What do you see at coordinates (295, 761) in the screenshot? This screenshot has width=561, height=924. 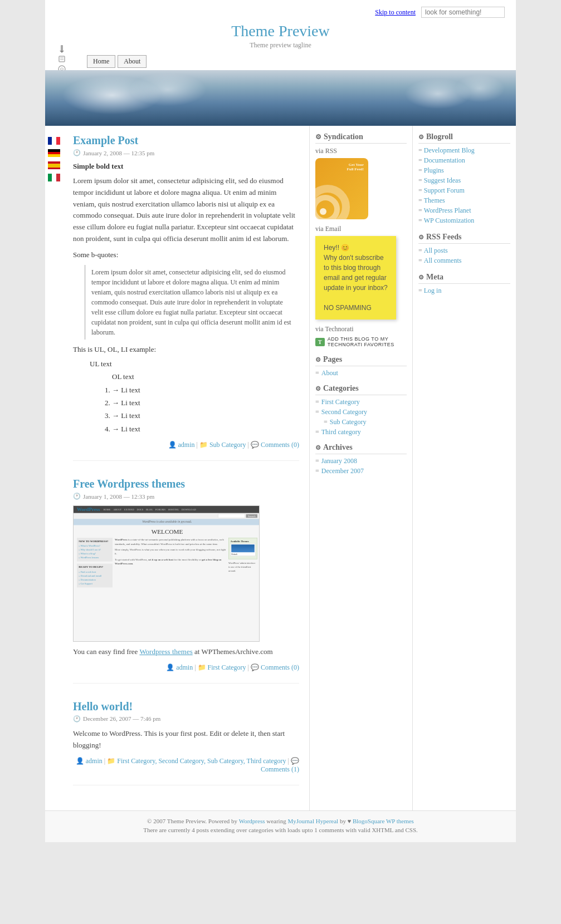 I see `comment-icon-3: 💬` at bounding box center [295, 761].